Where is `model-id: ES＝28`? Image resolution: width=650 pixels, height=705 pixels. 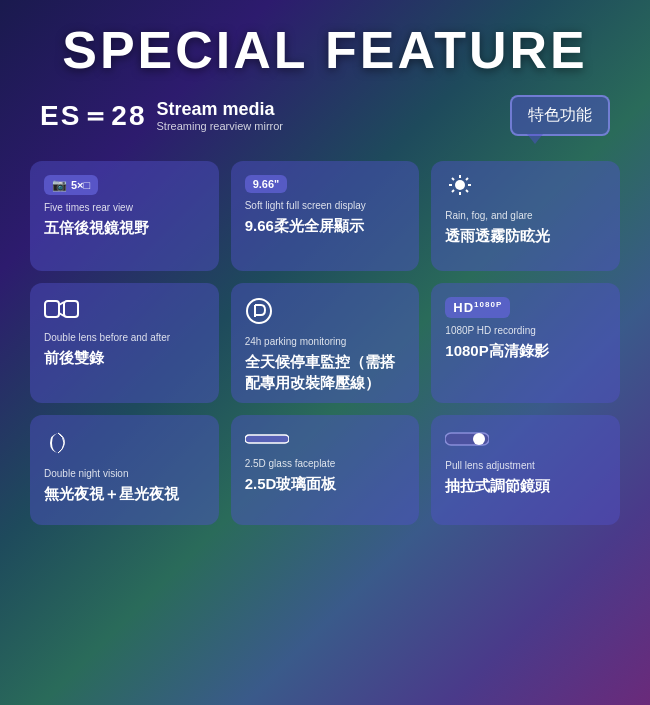 model-id: ES＝28 is located at coordinates (94, 116).